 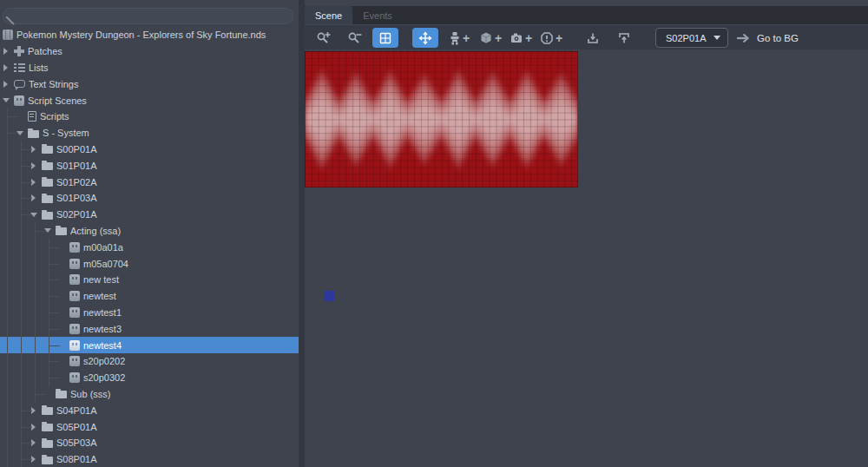 What do you see at coordinates (103, 247) in the screenshot?
I see `tree-item-label: m00a01a` at bounding box center [103, 247].